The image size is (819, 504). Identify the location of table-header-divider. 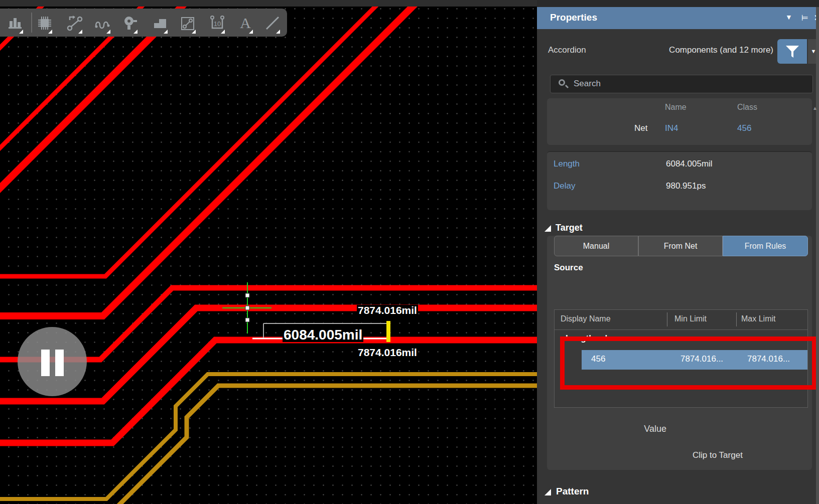
(681, 330).